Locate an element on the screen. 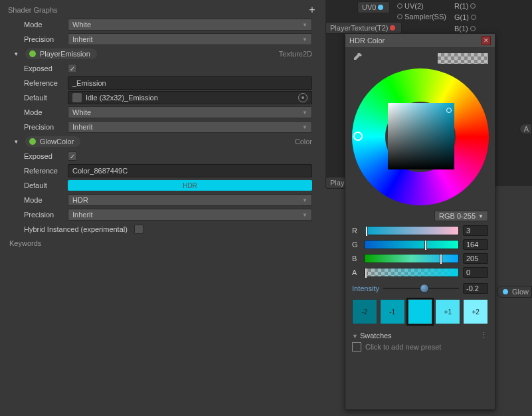  color-mode-dropdown: RGB 0-255▼ is located at coordinates (461, 216).